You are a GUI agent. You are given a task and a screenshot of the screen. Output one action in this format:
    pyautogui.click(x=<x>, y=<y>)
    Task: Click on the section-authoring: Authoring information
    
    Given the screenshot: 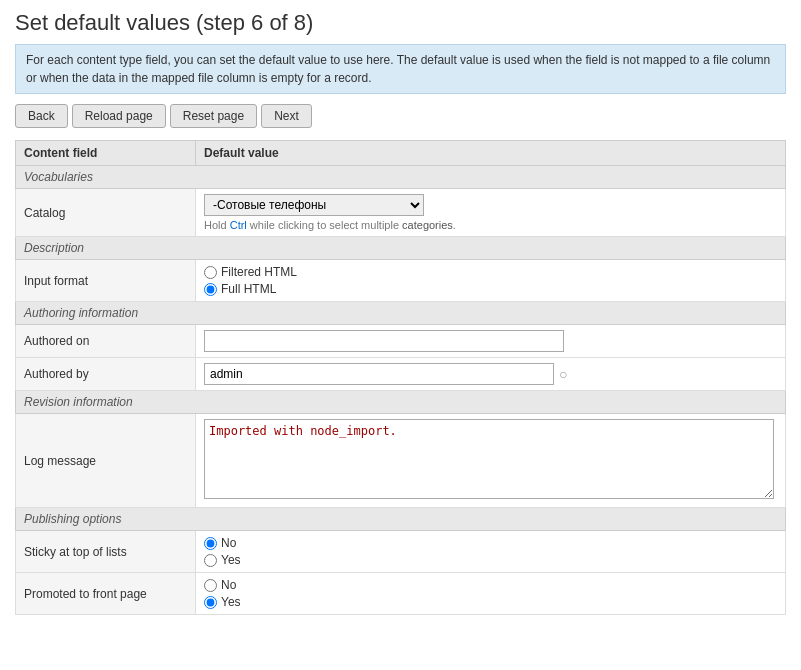 What is the action you would take?
    pyautogui.click(x=401, y=314)
    